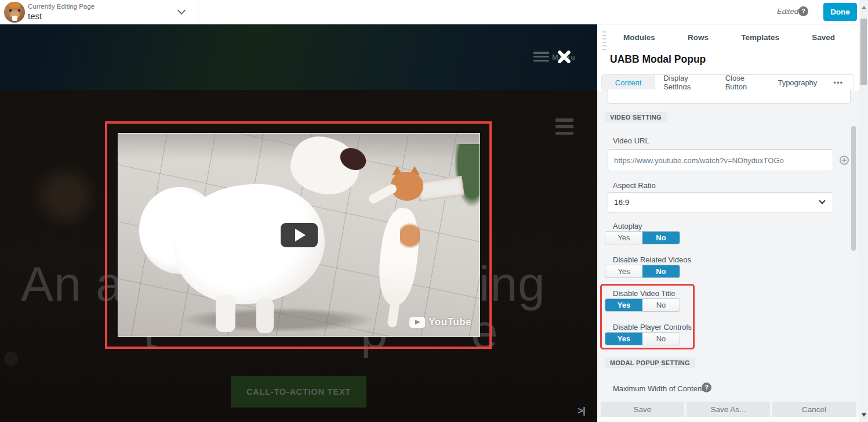 The height and width of the screenshot is (422, 868). What do you see at coordinates (658, 59) in the screenshot?
I see `module-settings-title: UABB Modal Popup` at bounding box center [658, 59].